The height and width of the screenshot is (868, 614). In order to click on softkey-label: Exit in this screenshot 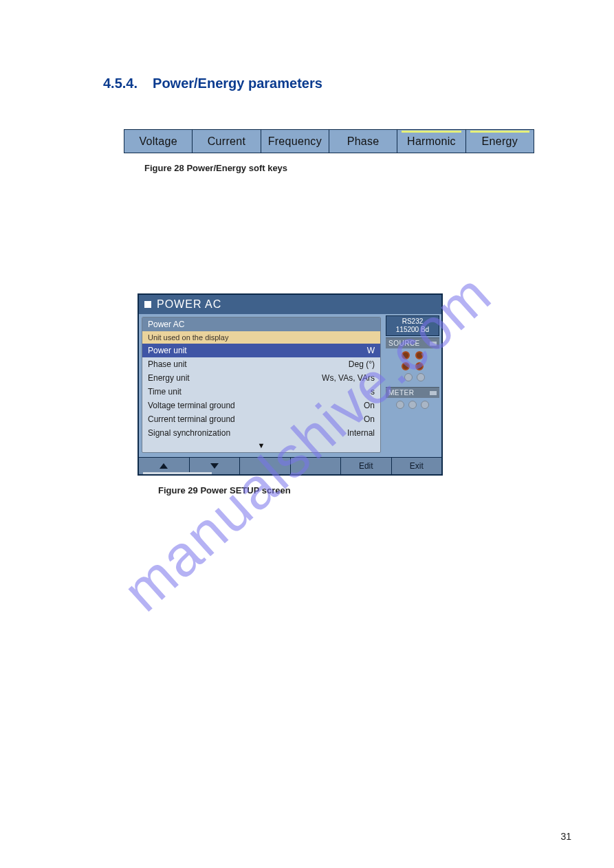, I will do `click(417, 466)`.